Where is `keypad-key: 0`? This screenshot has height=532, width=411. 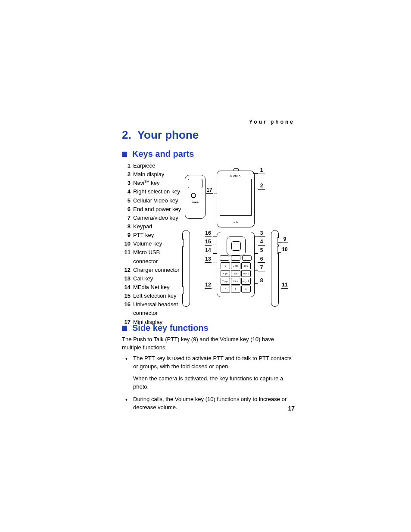
keypad-key: 0 is located at coordinates (236, 289).